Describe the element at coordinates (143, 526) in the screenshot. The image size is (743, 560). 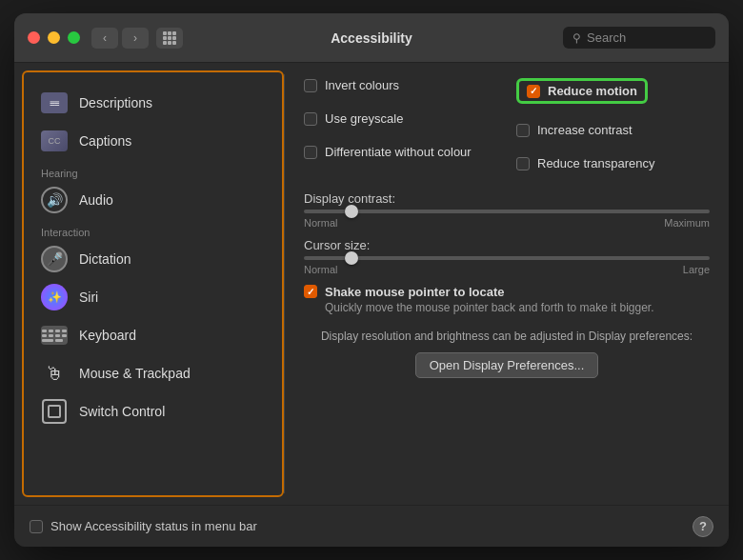
I see `show-status-area: Show Accessibility status in menu bar` at that location.